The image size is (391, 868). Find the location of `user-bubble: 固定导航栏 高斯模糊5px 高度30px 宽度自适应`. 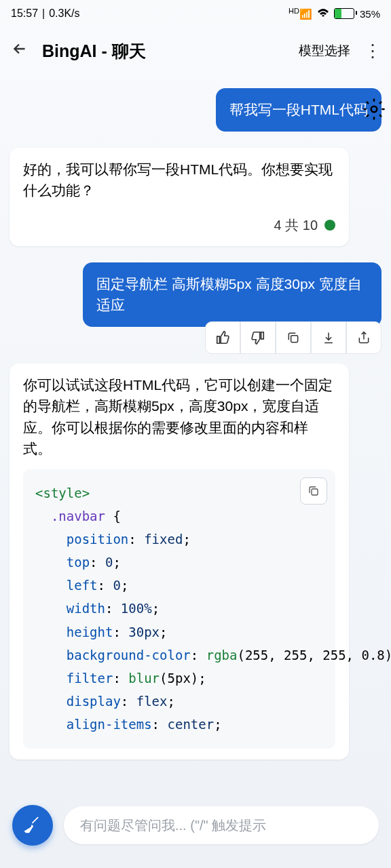

user-bubble: 固定导航栏 高斯模糊5px 高度30px 宽度自适应 is located at coordinates (232, 294).